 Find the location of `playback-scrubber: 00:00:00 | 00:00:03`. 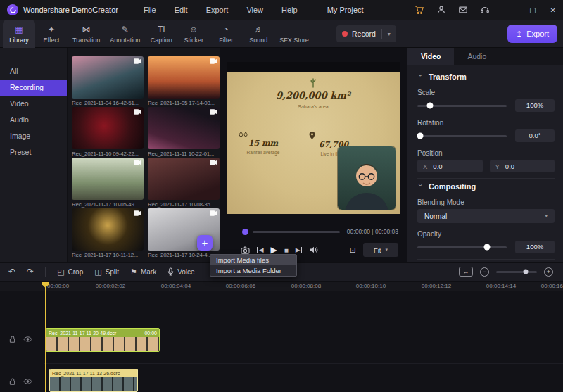

playback-scrubber: 00:00:00 | 00:00:03 is located at coordinates (320, 232).